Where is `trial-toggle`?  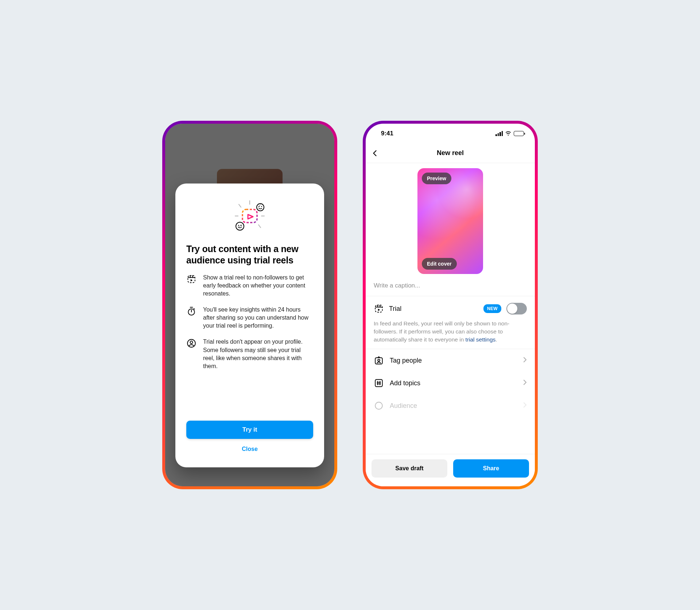 trial-toggle is located at coordinates (517, 309).